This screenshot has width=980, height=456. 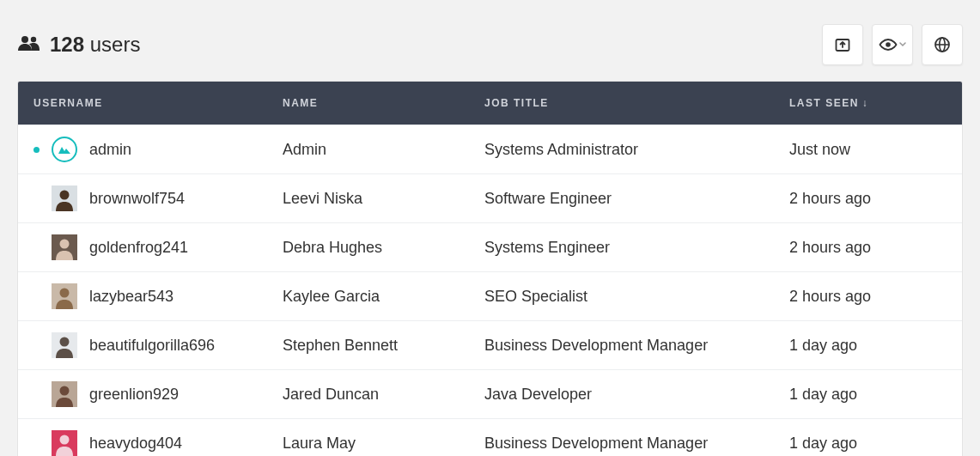 I want to click on username-text: greenlion929, so click(x=134, y=395).